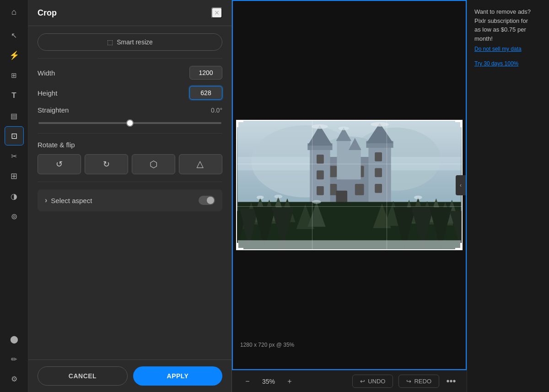 Image resolution: width=549 pixels, height=392 pixels. What do you see at coordinates (14, 96) in the screenshot?
I see `sidebar-item-text: T` at bounding box center [14, 96].